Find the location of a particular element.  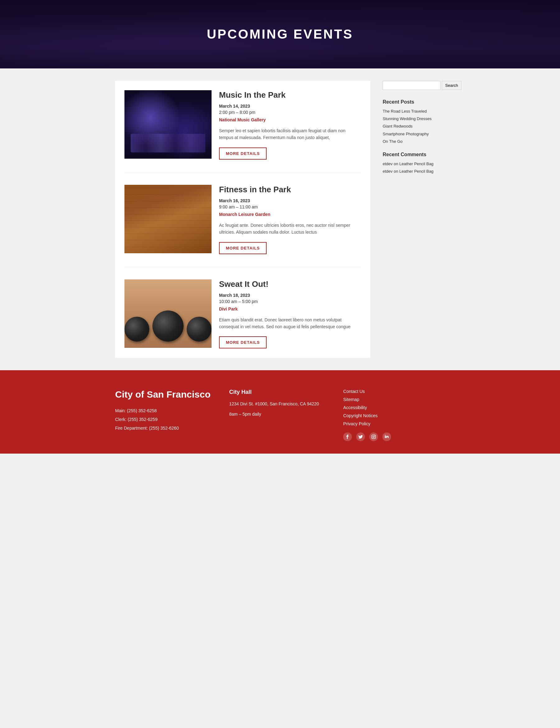

social-icons is located at coordinates (394, 437).